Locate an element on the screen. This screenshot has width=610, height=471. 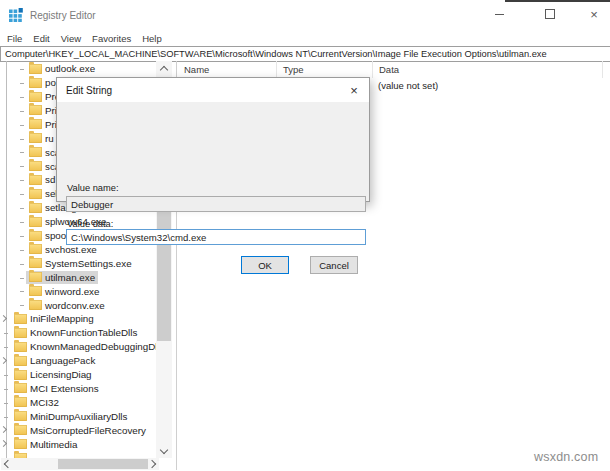
tree-item-content: KnownFunctionTableDlls is located at coordinates (76, 333).